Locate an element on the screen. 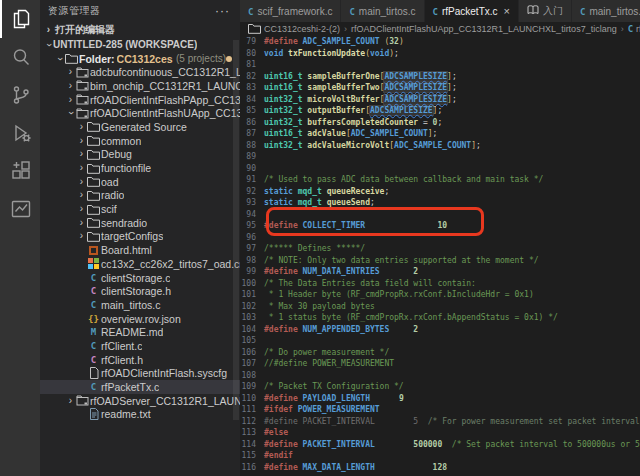  tree-item-label: cc13x2_cc26x2_tirtos7_oad.cmd is located at coordinates (170, 264).